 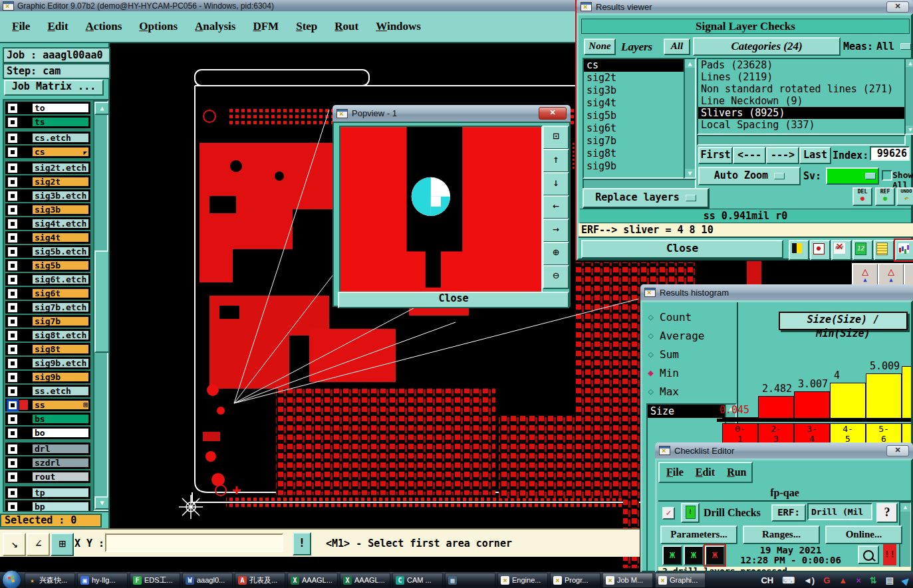 What do you see at coordinates (887, 175) in the screenshot?
I see `rv-show-all-checkbox` at bounding box center [887, 175].